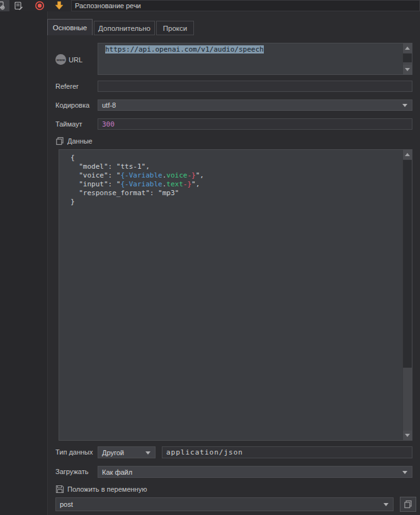  Describe the element at coordinates (241, 180) in the screenshot. I see `code-content: { "model": "tts-1", "voice": "{-Variable…` at that location.